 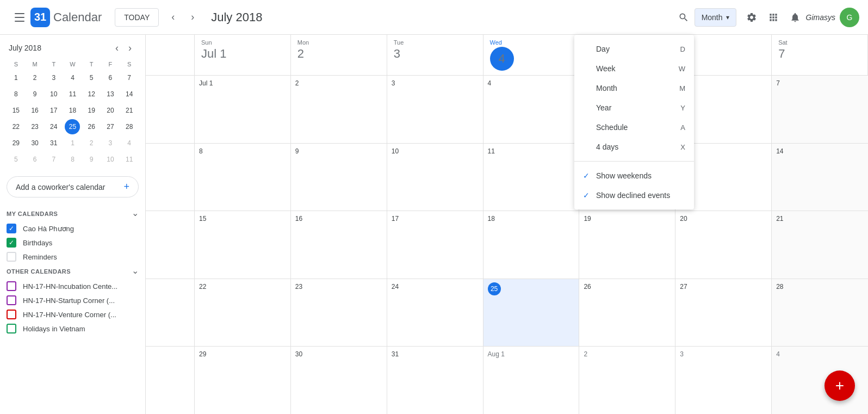 I want to click on calendar-item-reminders: Reminders, so click(x=73, y=257).